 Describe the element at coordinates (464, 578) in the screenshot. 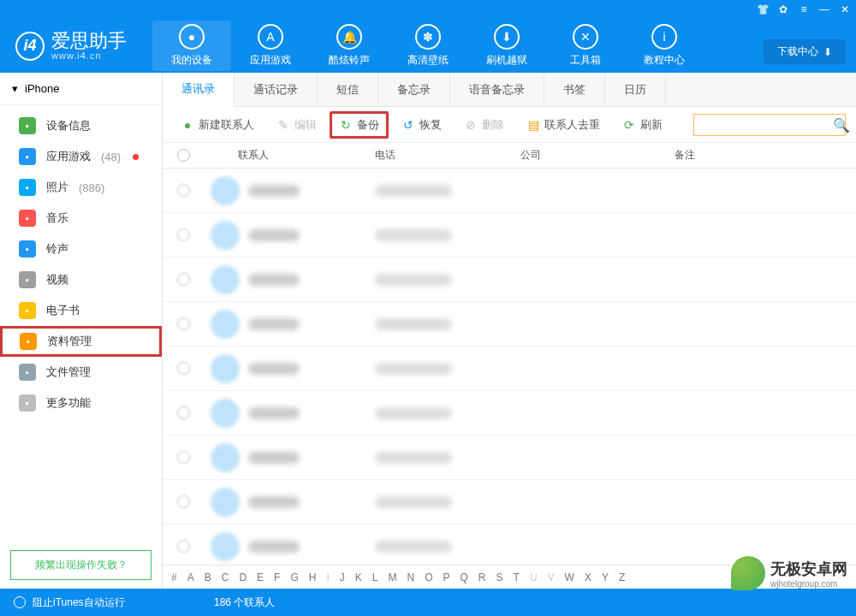

I see `alpha-Q: Q` at that location.